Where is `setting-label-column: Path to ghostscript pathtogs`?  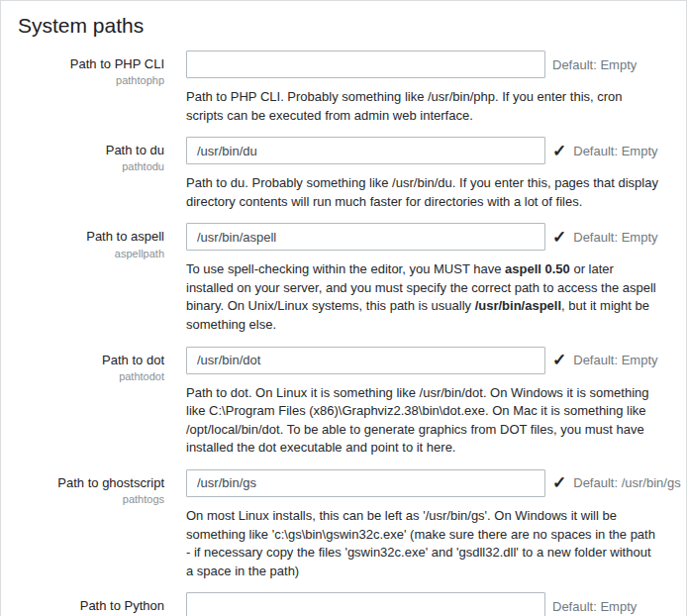
setting-label-column: Path to ghostscript pathtogs is located at coordinates (83, 525).